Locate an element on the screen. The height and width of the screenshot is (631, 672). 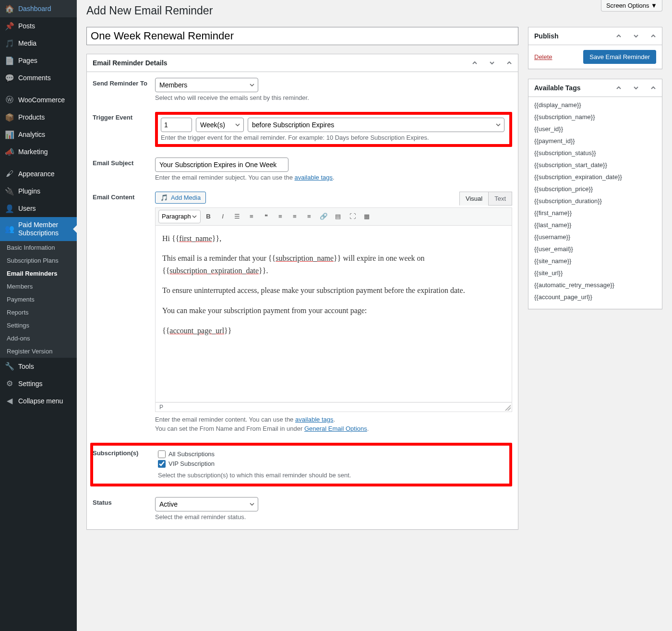
sidebar-item-plugins: 🔌Plugins is located at coordinates (38, 191).